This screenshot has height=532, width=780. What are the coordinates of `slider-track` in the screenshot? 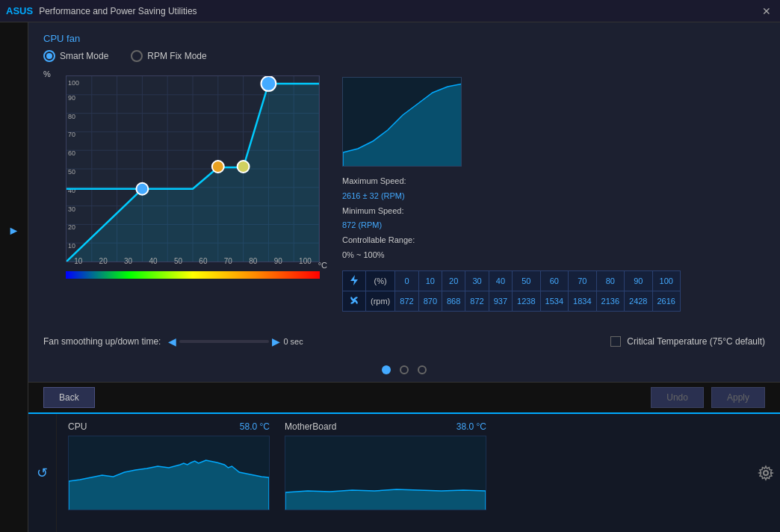 It's located at (224, 341).